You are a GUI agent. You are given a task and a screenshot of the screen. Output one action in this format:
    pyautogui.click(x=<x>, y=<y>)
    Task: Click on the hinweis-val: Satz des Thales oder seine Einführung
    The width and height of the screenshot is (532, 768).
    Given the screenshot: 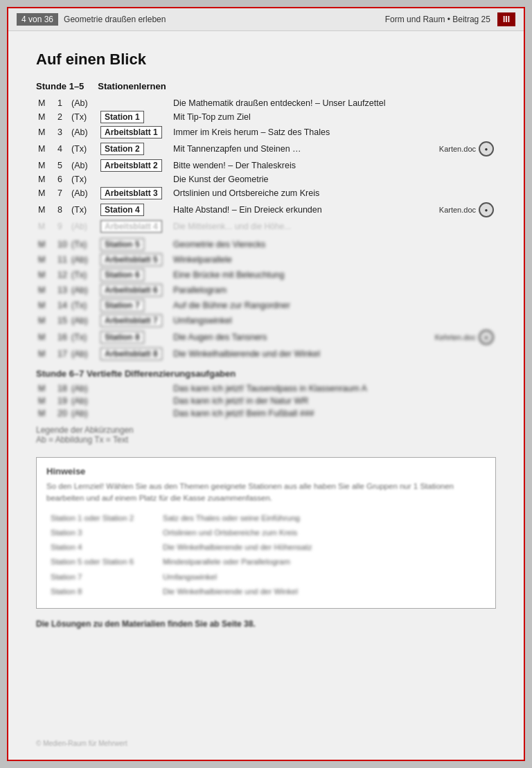 What is the action you would take?
    pyautogui.click(x=322, y=518)
    